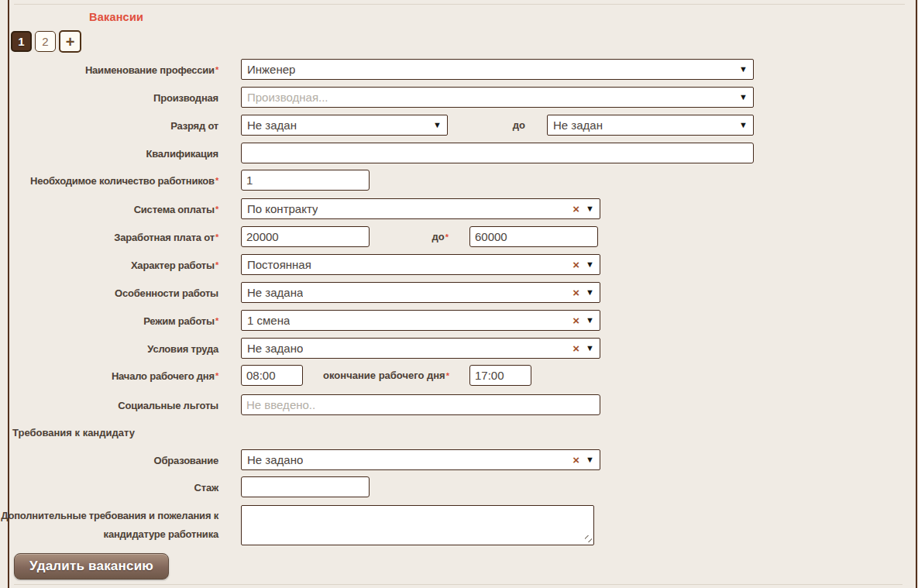 This screenshot has height=588, width=918. Describe the element at coordinates (459, 70) in the screenshot. I see `row-profession: Наименование профессии* Инженер ▼` at that location.